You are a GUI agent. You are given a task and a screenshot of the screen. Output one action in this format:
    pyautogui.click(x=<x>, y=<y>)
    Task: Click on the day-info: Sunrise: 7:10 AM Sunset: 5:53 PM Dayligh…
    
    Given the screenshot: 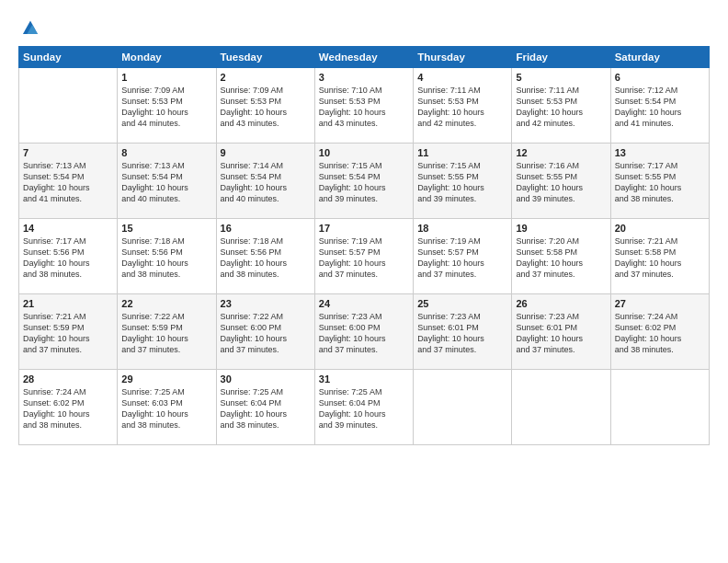 What is the action you would take?
    pyautogui.click(x=364, y=107)
    